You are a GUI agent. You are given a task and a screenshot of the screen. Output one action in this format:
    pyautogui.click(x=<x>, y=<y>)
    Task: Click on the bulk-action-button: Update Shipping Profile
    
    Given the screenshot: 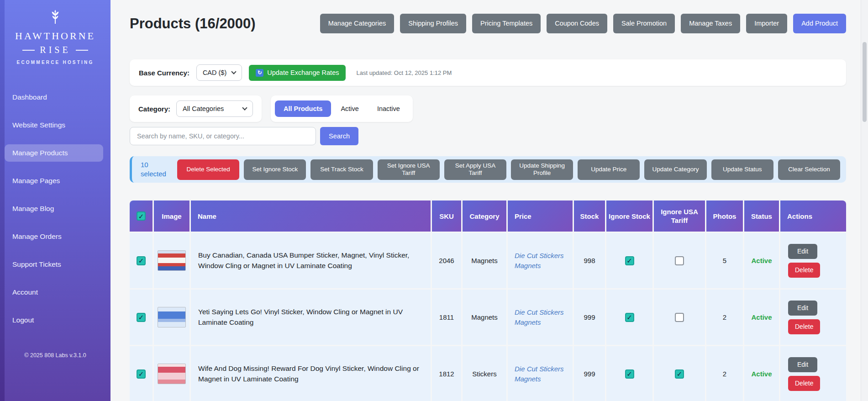 What is the action you would take?
    pyautogui.click(x=542, y=169)
    